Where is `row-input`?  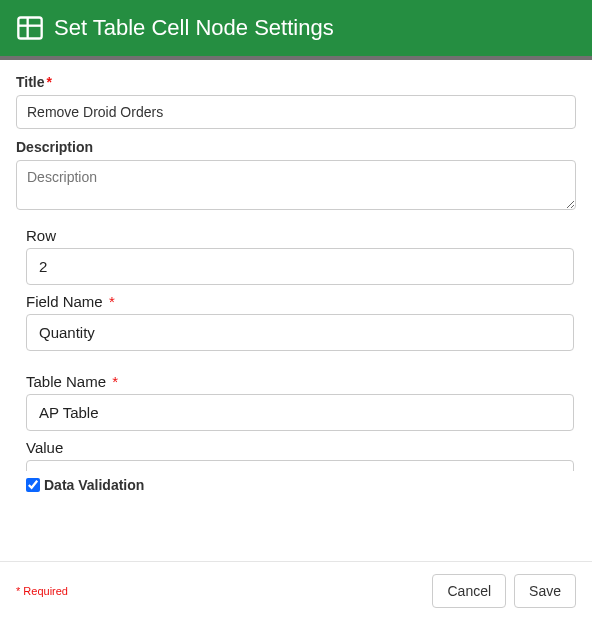 row-input is located at coordinates (300, 266).